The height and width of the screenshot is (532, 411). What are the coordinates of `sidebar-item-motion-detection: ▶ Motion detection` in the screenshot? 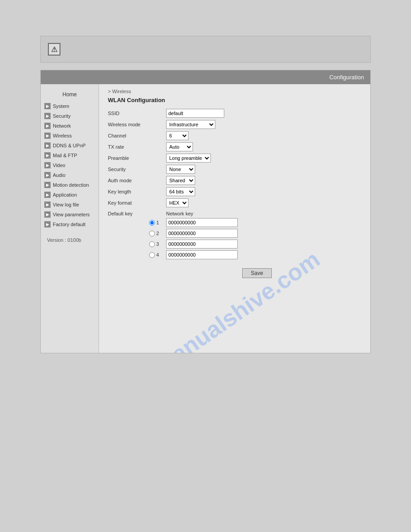 It's located at (70, 185).